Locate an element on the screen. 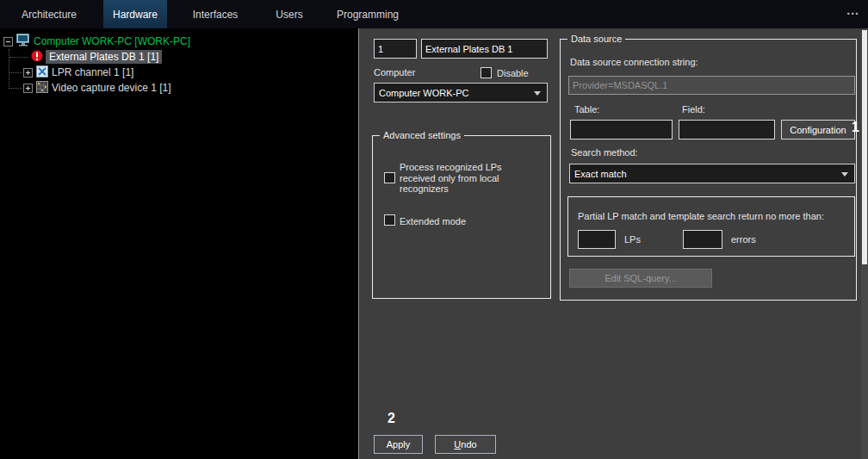 The width and height of the screenshot is (868, 459). partial-match-group: Partial LP match and template search ret… is located at coordinates (711, 226).